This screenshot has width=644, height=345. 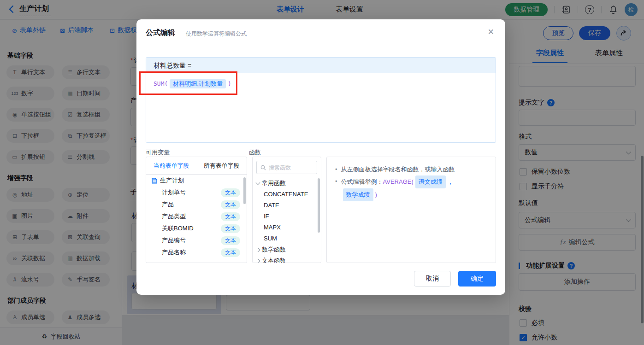 I want to click on variables-panel: 当前表单字段 所有表单字段 生产计划 计划单号文本 产品文本 产品类型文本 关联…, so click(x=196, y=210).